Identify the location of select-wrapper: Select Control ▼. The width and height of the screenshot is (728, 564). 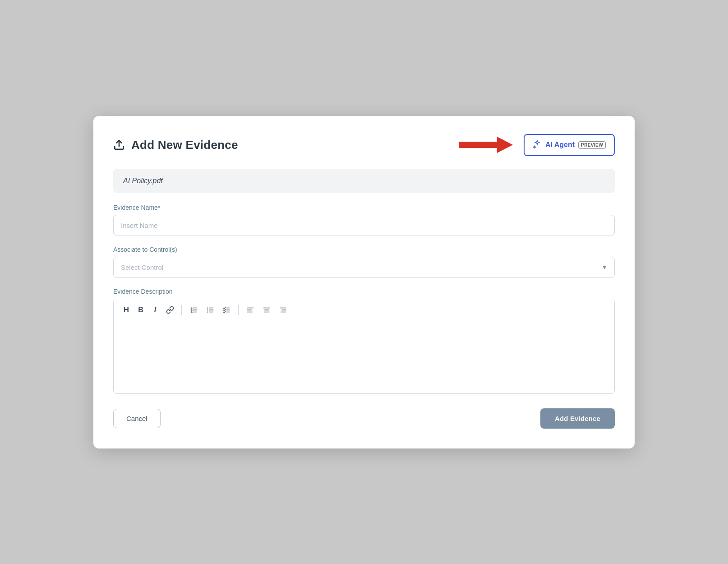
(364, 267).